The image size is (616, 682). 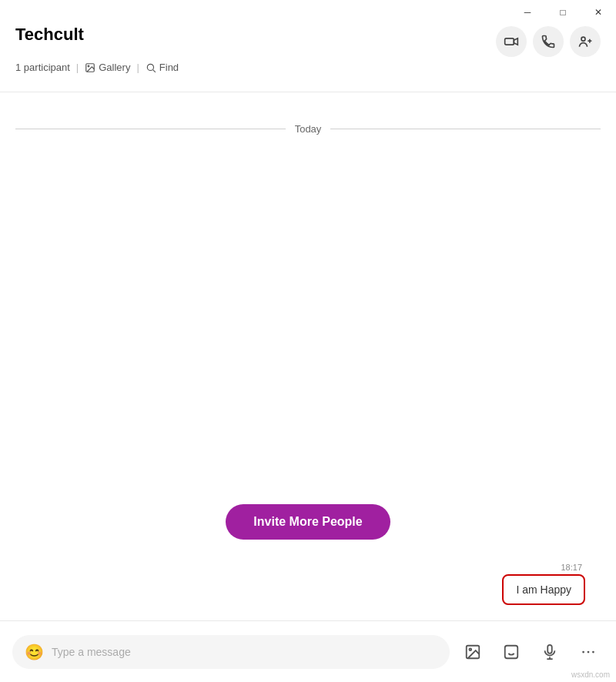 What do you see at coordinates (548, 42) in the screenshot?
I see `phone-call-button` at bounding box center [548, 42].